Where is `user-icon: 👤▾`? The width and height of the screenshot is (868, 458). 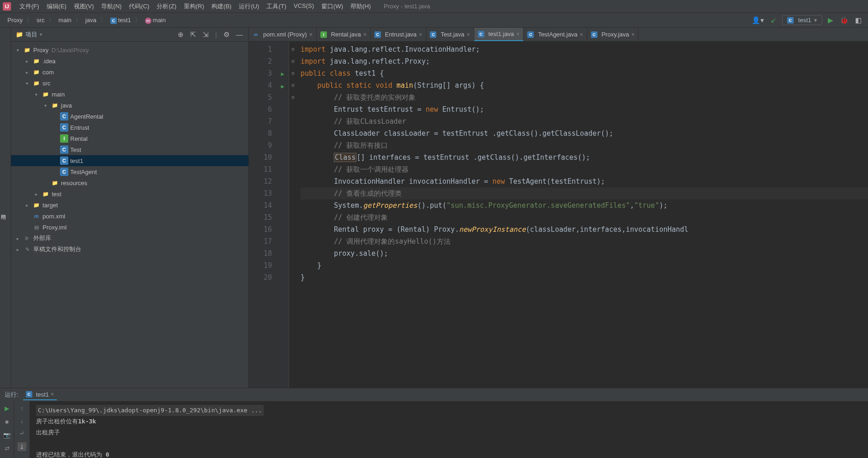
user-icon: 👤▾ is located at coordinates (758, 20).